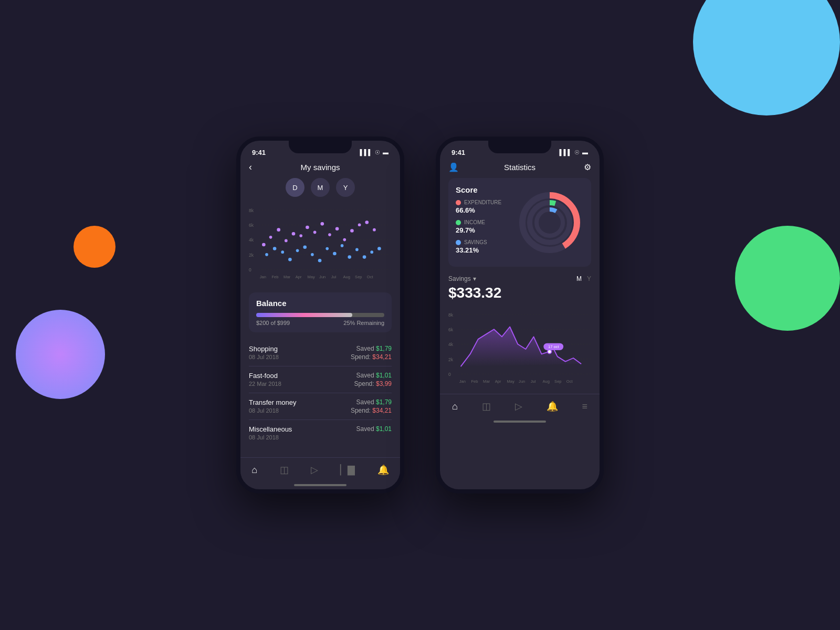  What do you see at coordinates (552, 406) in the screenshot?
I see `nav-bell-2: 🔔` at bounding box center [552, 406].